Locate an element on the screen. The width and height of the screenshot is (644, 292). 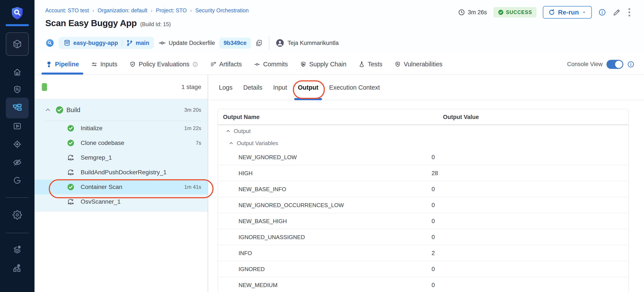
table-group-output-variables: Output Variables is located at coordinates (423, 143).